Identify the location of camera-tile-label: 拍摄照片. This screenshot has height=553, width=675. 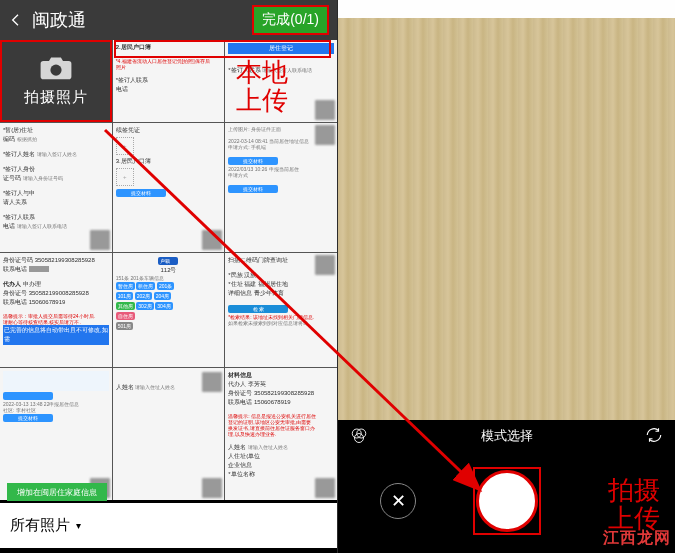
(56, 98).